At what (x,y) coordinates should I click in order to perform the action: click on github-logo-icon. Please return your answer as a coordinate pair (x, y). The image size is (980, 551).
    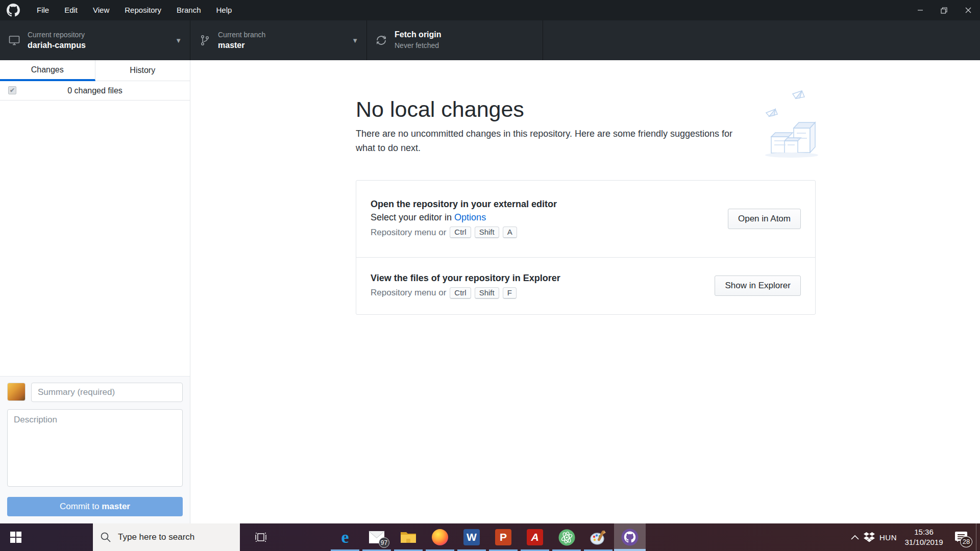
    Looking at the image, I should click on (13, 10).